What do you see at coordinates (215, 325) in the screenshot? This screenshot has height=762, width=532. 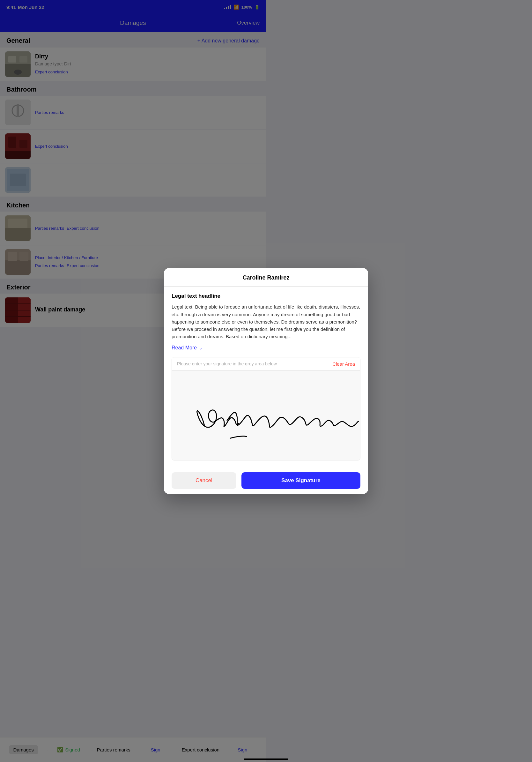 I see `signature-modal: Caroline Ramirez Legal text headline Leg…` at bounding box center [215, 325].